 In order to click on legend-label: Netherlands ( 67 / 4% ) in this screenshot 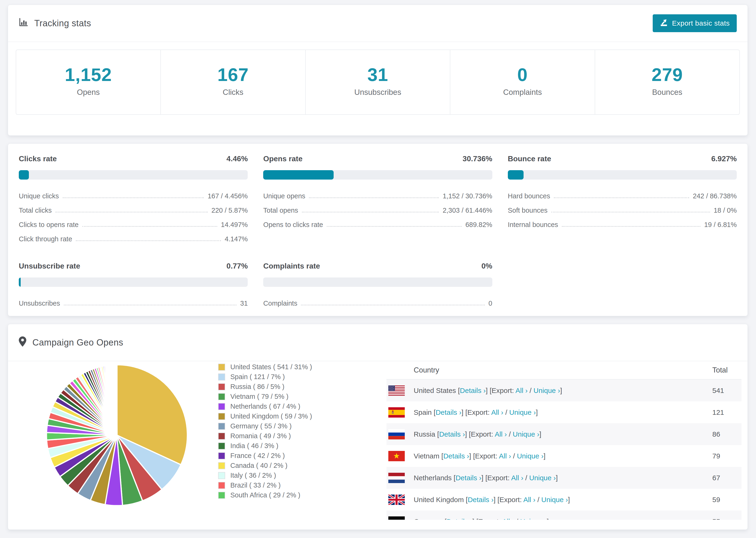, I will do `click(265, 406)`.